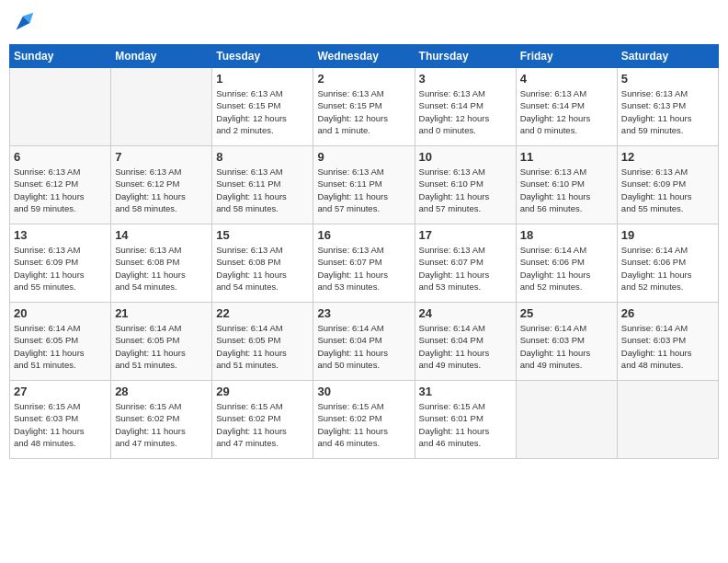 The height and width of the screenshot is (563, 728). What do you see at coordinates (364, 342) in the screenshot?
I see `calendar-cell: 23Sunrise: 6:14 AMSunset: 6:04 PMDayligh…` at bounding box center [364, 342].